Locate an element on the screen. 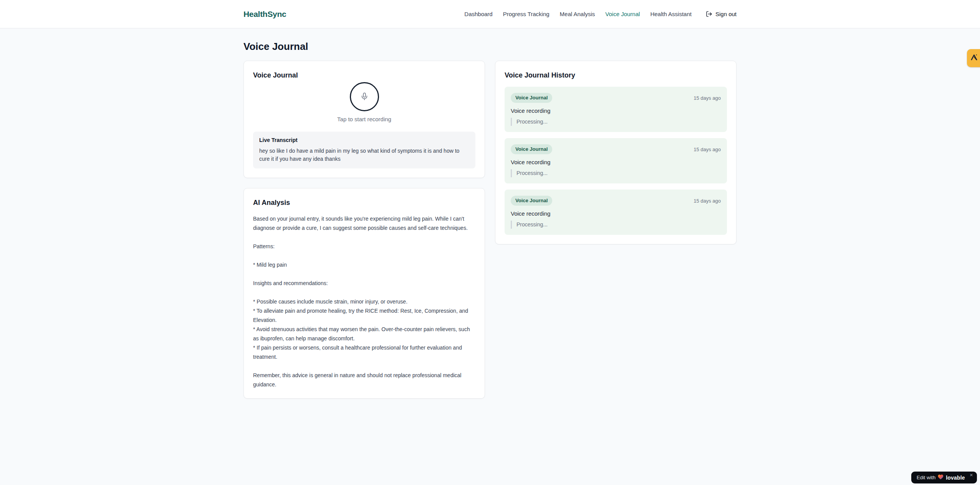  edge-extension-badge is located at coordinates (973, 58).